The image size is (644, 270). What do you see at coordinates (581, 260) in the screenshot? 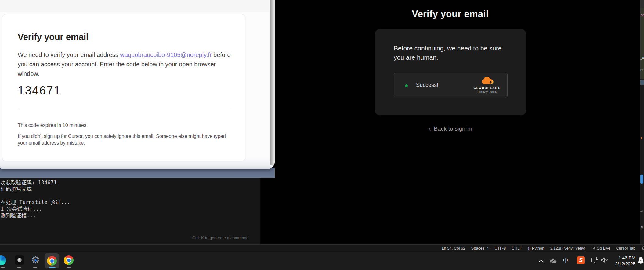
I see `sogou-input-icon: S` at bounding box center [581, 260].